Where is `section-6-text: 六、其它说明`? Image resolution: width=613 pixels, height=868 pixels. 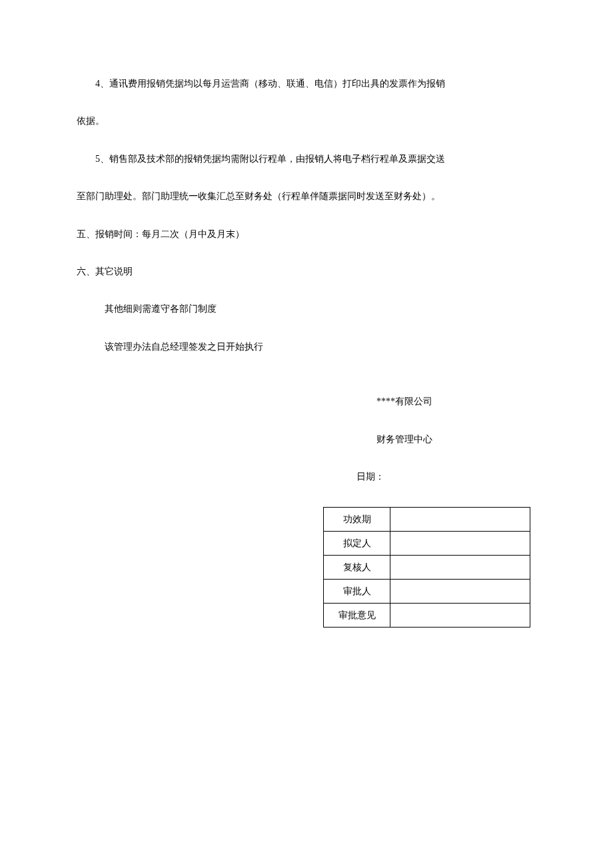
section-6-text: 六、其它说明 is located at coordinates (105, 272).